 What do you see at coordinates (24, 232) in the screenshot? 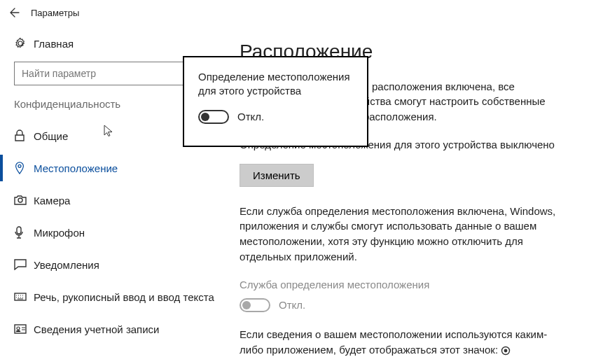
I see `microphone-icon` at bounding box center [24, 232].